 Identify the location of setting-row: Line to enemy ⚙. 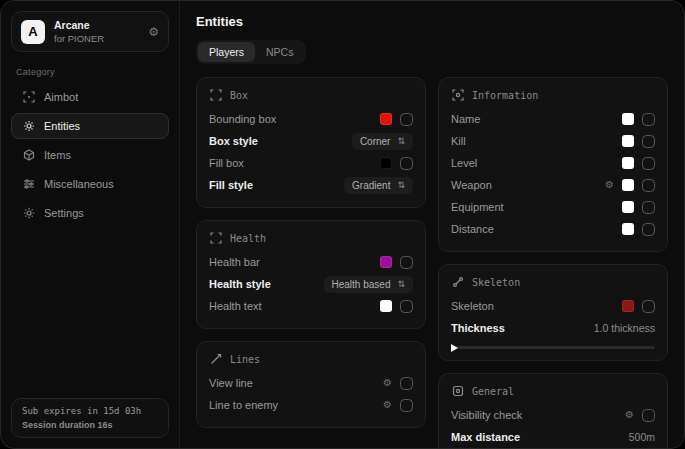
(311, 405).